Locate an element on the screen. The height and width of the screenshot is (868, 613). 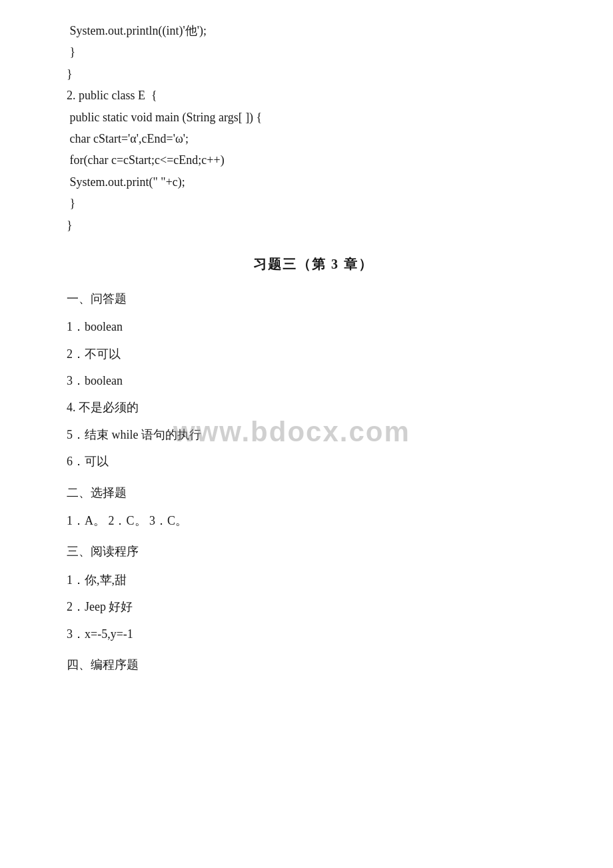
qa-item-2: 2．不可以 is located at coordinates (313, 354).